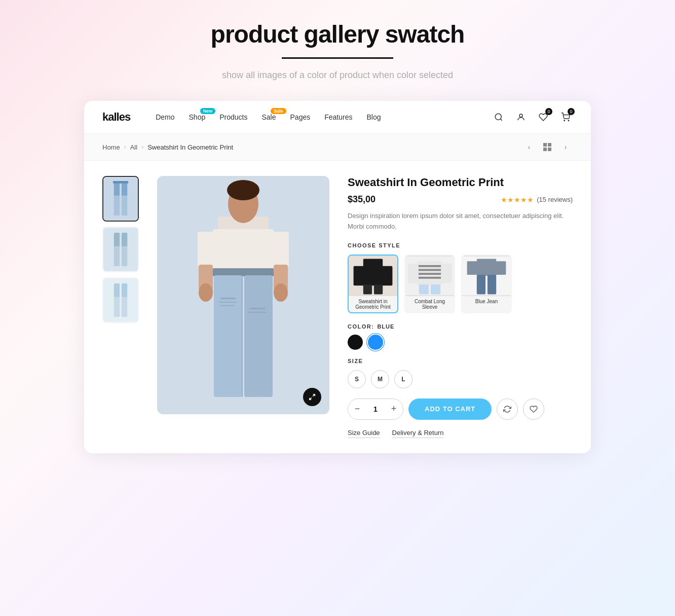  What do you see at coordinates (338, 118) in the screenshot?
I see `navigation: kalles Demo Shop New Products Sale Sale …` at bounding box center [338, 118].